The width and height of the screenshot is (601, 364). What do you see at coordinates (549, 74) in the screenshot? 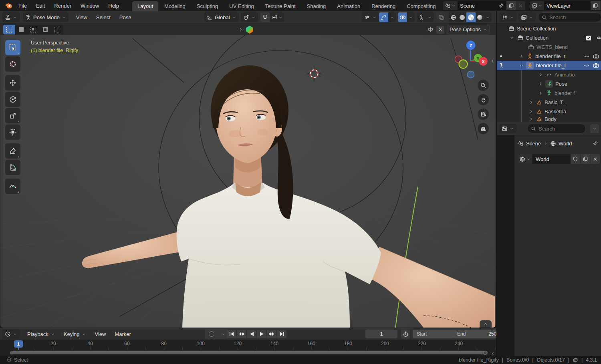
I see `outliner-row-animation: Animatio` at bounding box center [549, 74].